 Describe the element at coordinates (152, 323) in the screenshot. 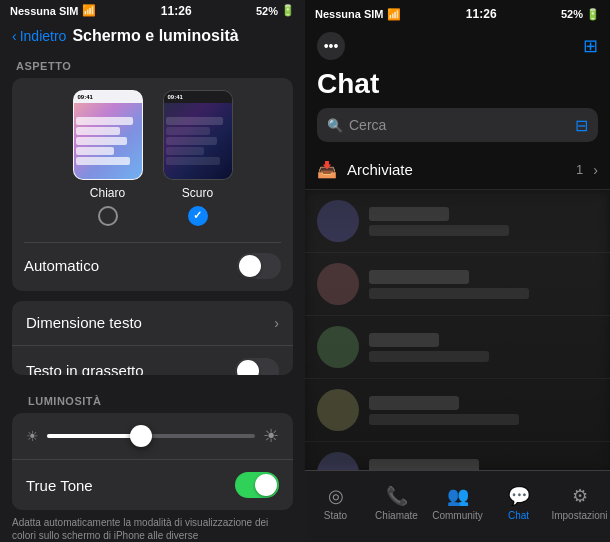

I see `font-size-row: Dimensione testo ›` at that location.